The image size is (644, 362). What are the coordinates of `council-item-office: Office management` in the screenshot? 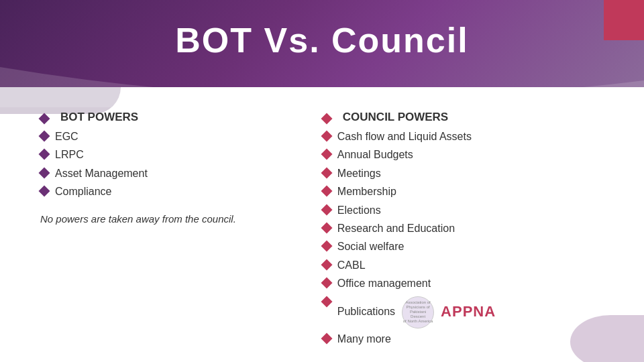 It's located at (384, 284).